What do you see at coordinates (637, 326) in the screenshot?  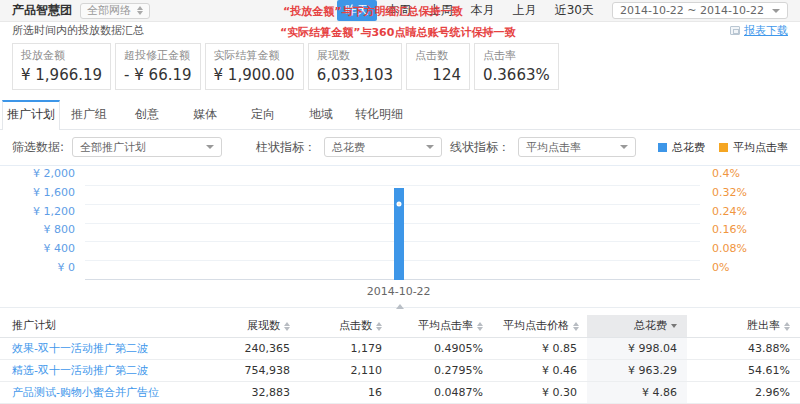 I see `column-header-5: 总花费` at bounding box center [637, 326].